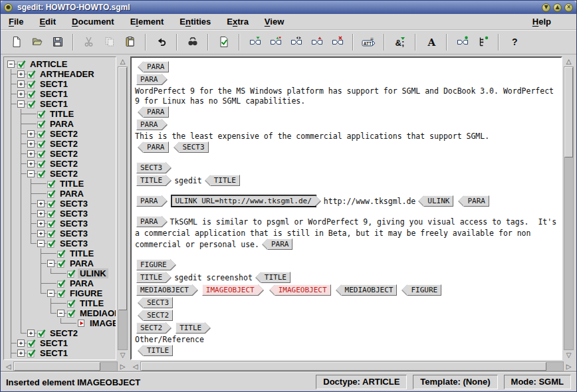 This screenshot has height=392, width=577. Describe the element at coordinates (61, 323) in the screenshot. I see `tree-item-imageobject: IMAGEOBJECT` at that location.